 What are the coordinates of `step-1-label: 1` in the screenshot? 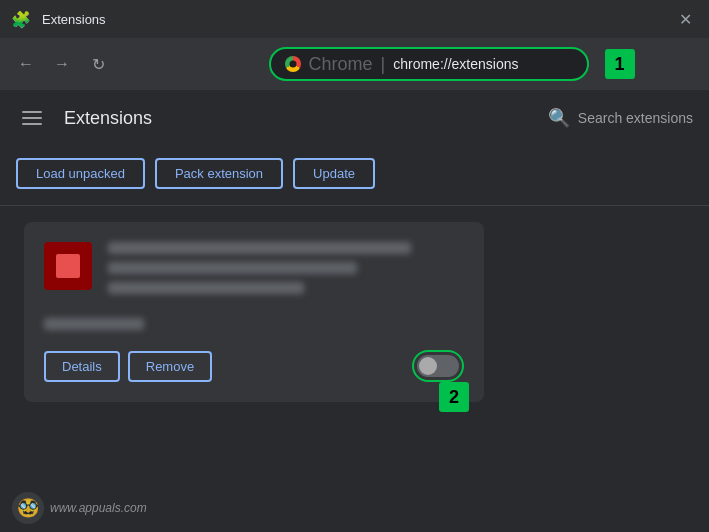 It's located at (620, 64).